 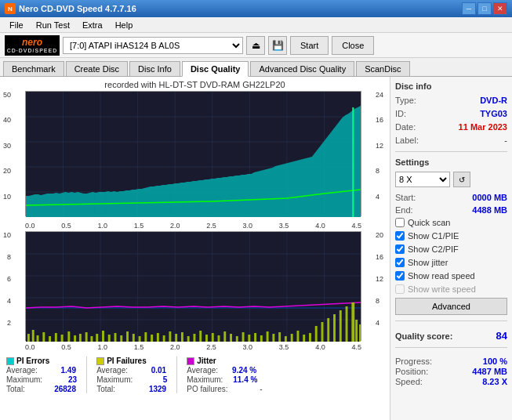 What do you see at coordinates (196, 375) in the screenshot?
I see `stats-bar: PI Errors Average: 1.49 Maximum: 23 Tota…` at bounding box center [196, 375].